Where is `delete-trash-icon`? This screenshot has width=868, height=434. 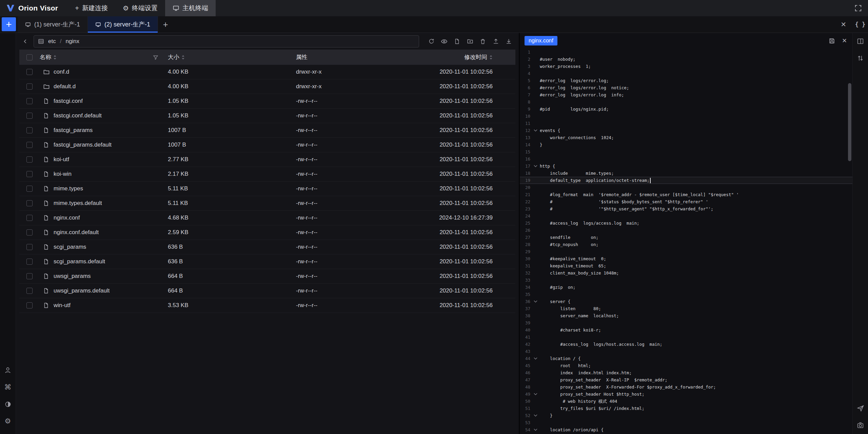 delete-trash-icon is located at coordinates (483, 41).